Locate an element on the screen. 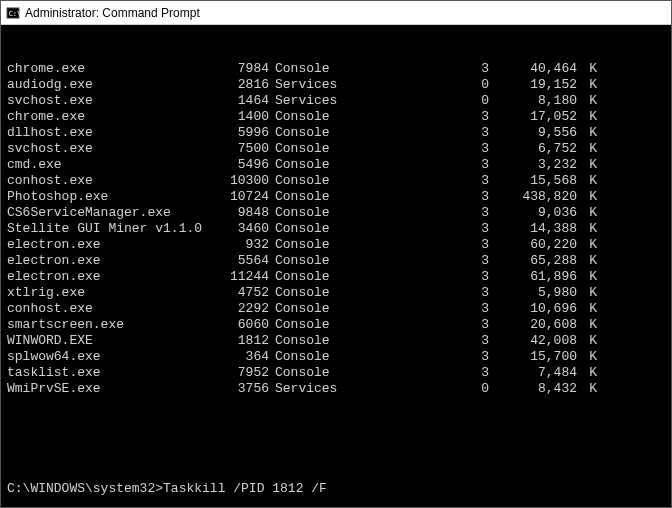 Image resolution: width=672 pixels, height=508 pixels. process-memory: 438,820 is located at coordinates (533, 197).